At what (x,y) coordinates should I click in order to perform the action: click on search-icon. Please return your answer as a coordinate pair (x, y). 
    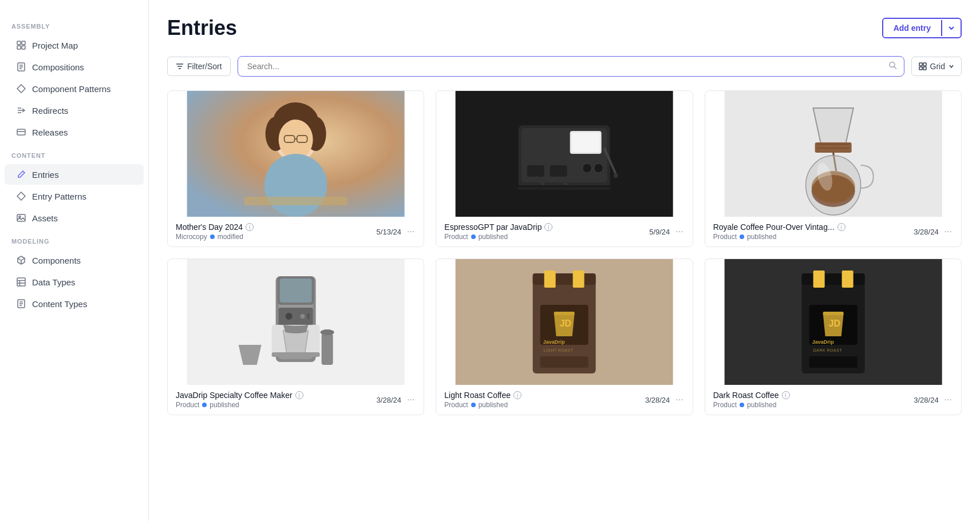
    Looking at the image, I should click on (893, 66).